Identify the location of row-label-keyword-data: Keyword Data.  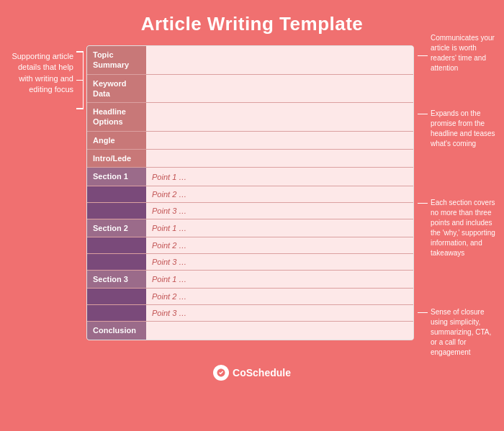
(117, 89).